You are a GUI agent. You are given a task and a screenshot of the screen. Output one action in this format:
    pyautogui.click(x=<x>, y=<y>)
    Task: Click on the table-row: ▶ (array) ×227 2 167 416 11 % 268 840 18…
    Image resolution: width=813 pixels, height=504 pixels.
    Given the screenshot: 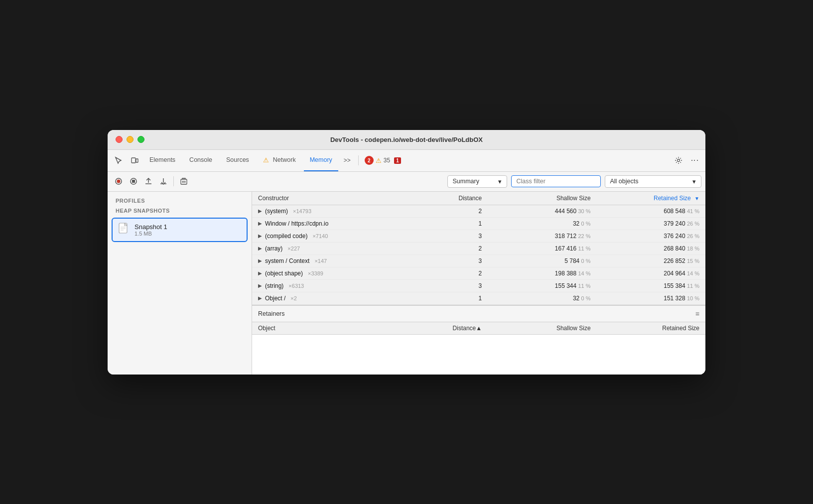 What is the action you would take?
    pyautogui.click(x=479, y=248)
    